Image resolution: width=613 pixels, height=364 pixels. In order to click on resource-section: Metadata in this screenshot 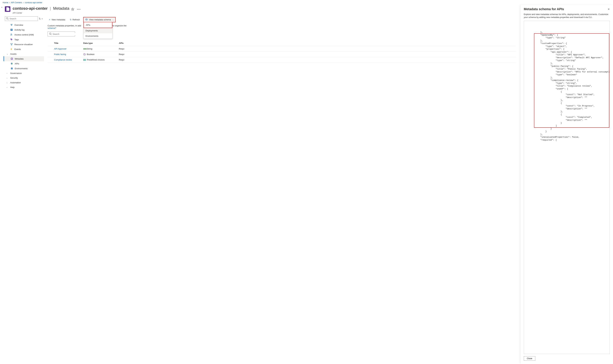, I will do `click(61, 8)`.